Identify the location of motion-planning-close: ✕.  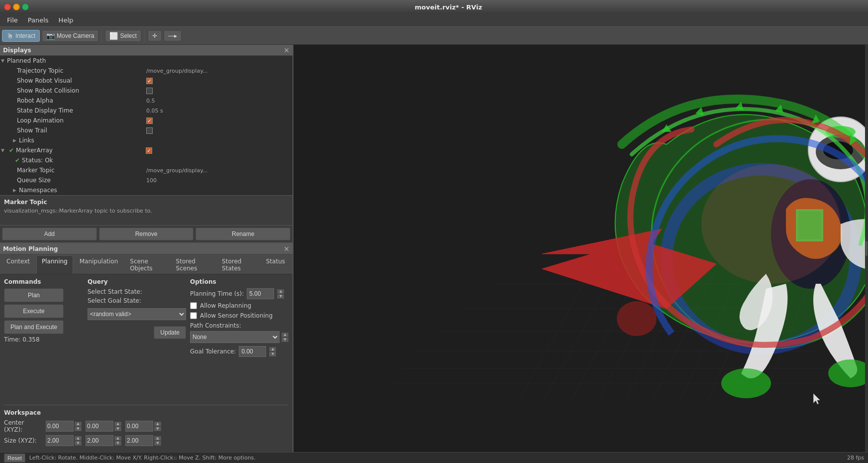
(287, 249).